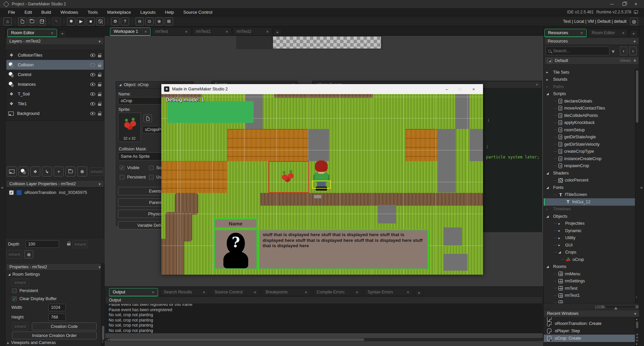 Image resolution: width=644 pixels, height=346 pixels. What do you see at coordinates (24, 274) in the screenshot?
I see `room-settings-row: Room Settings` at bounding box center [24, 274].